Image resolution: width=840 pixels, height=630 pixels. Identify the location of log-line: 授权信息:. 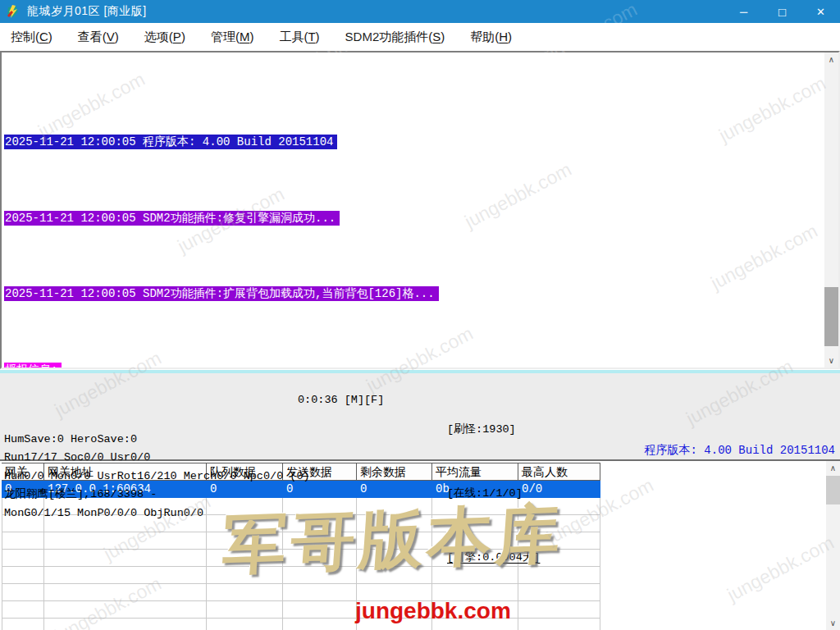
(422, 365).